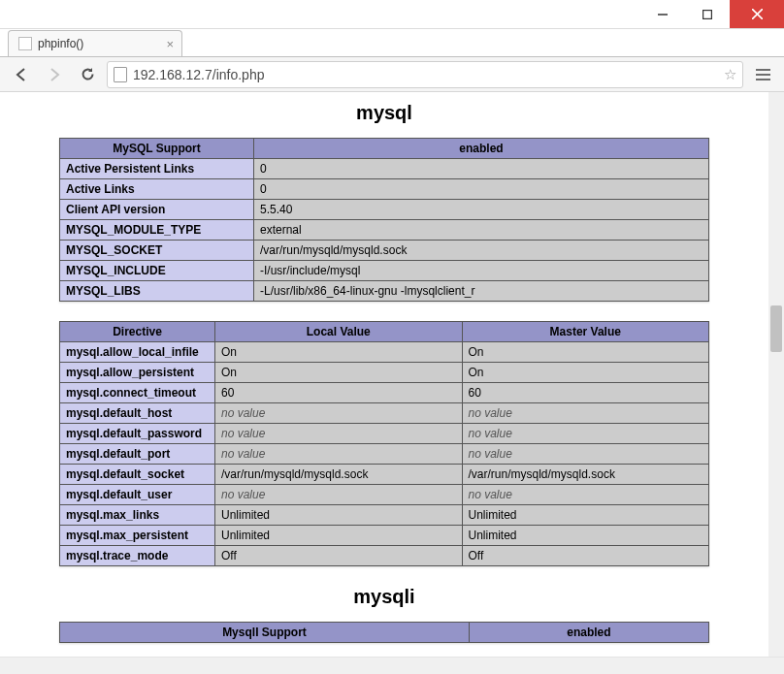  I want to click on chrome-menu-button, so click(763, 75).